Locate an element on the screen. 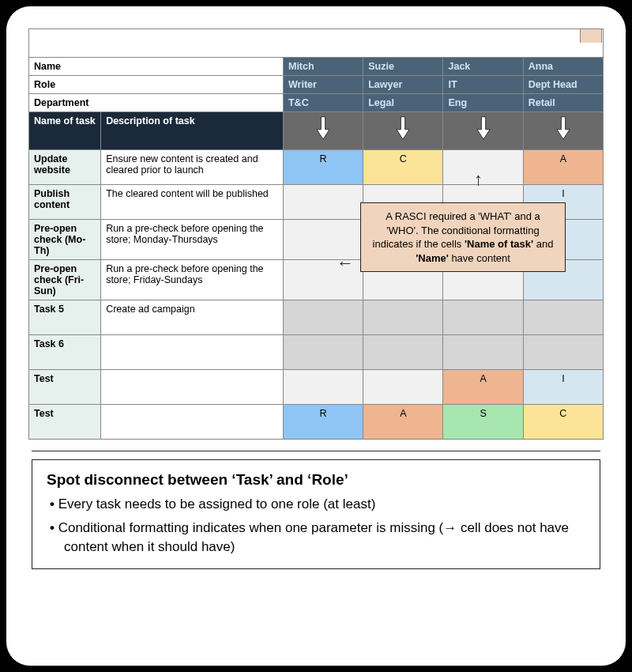 This screenshot has width=632, height=672. callout-bold: 'Name of task' is located at coordinates (499, 244).